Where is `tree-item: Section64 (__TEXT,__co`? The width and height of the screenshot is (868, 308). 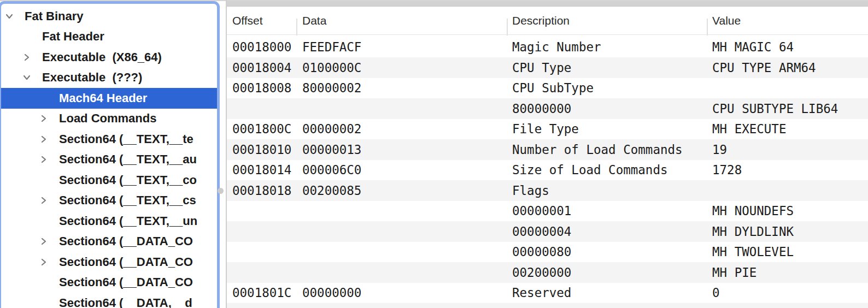
tree-item: Section64 (__TEXT,__co is located at coordinates (109, 180).